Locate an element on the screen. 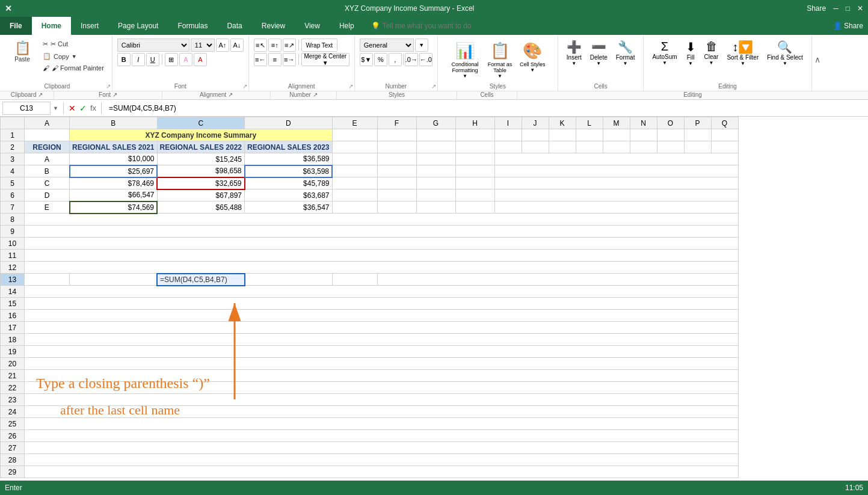  cell-row10 is located at coordinates (381, 244).